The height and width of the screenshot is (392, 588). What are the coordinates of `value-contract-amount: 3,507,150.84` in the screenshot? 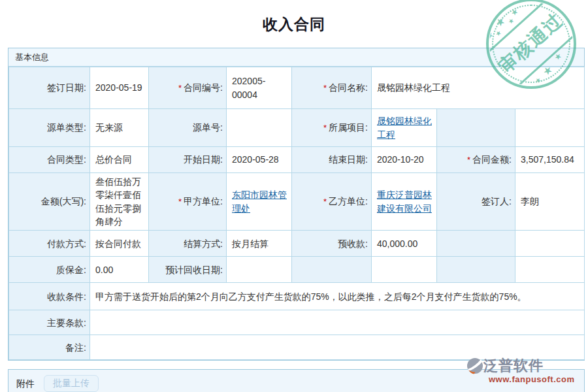 It's located at (550, 160).